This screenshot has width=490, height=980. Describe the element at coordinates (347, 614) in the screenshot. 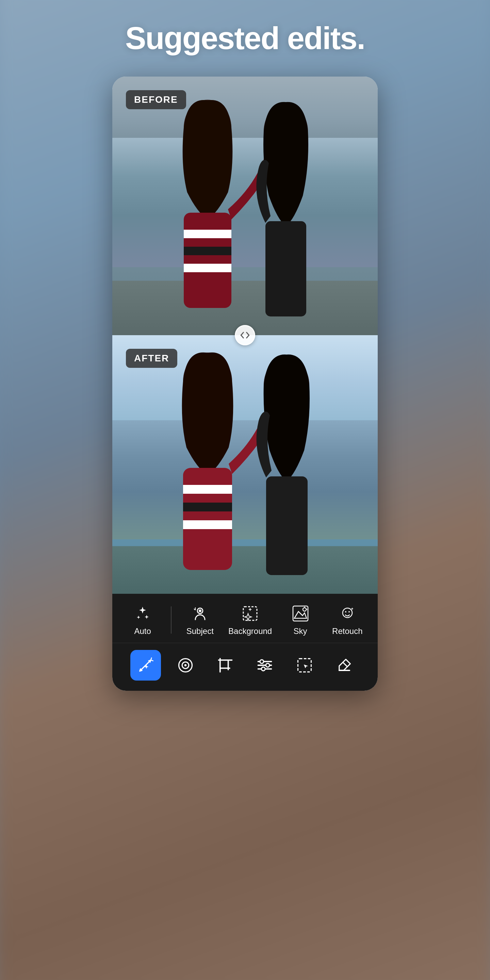

I see `retouch-icon` at that location.